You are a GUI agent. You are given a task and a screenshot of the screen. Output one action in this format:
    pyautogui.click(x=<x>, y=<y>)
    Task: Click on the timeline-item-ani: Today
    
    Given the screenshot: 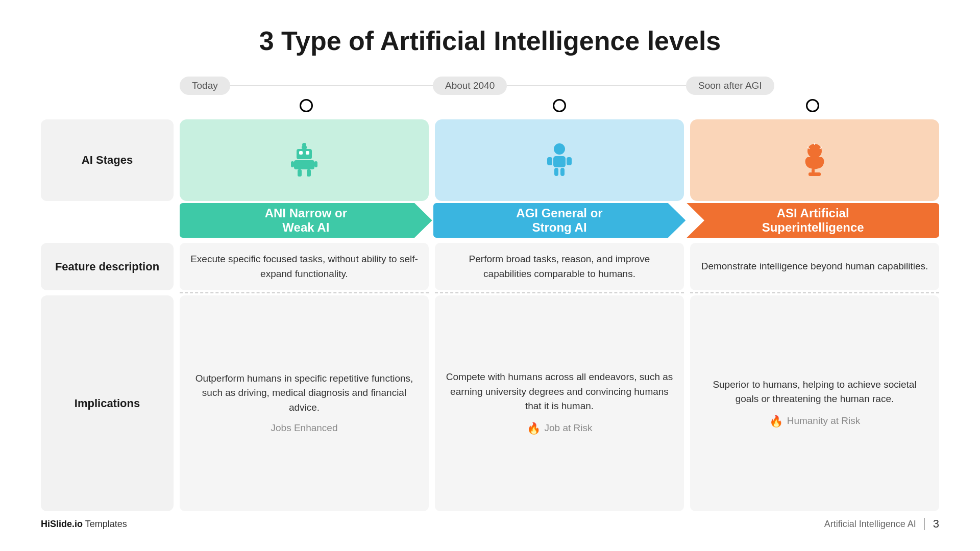 What is the action you would take?
    pyautogui.click(x=306, y=94)
    